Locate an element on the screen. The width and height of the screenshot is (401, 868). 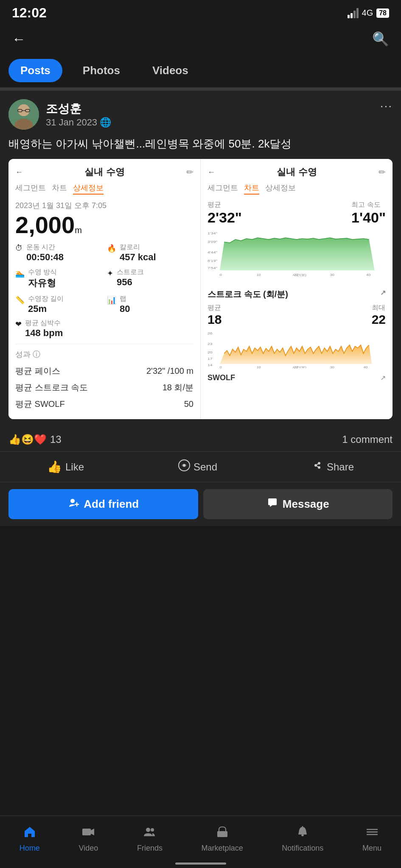
card-edit-left: ✏ is located at coordinates (190, 172).